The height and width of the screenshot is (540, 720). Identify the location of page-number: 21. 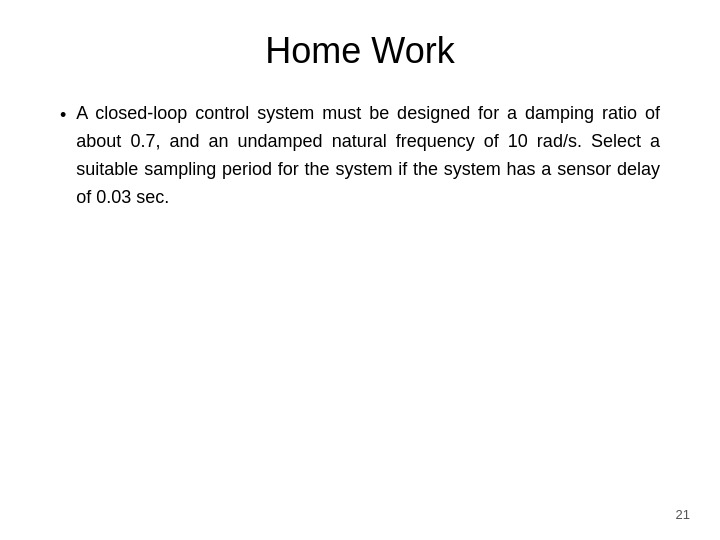
(683, 514).